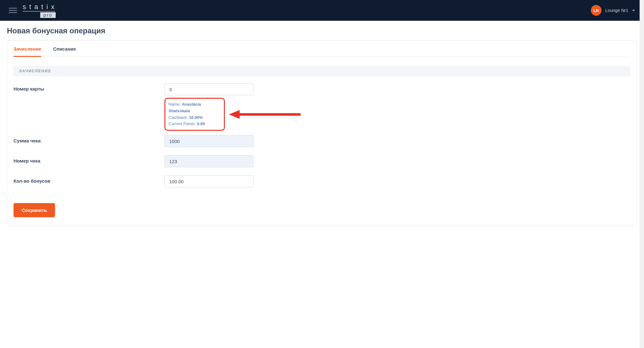 This screenshot has width=644, height=348. Describe the element at coordinates (322, 52) in the screenshot. I see `tabs: Зачисление Списание` at that location.